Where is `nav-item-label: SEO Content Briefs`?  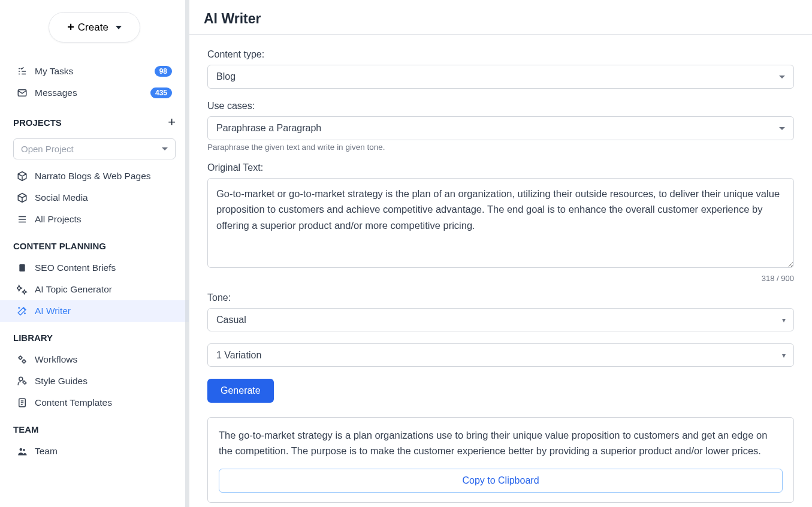
nav-item-label: SEO Content Briefs is located at coordinates (103, 268).